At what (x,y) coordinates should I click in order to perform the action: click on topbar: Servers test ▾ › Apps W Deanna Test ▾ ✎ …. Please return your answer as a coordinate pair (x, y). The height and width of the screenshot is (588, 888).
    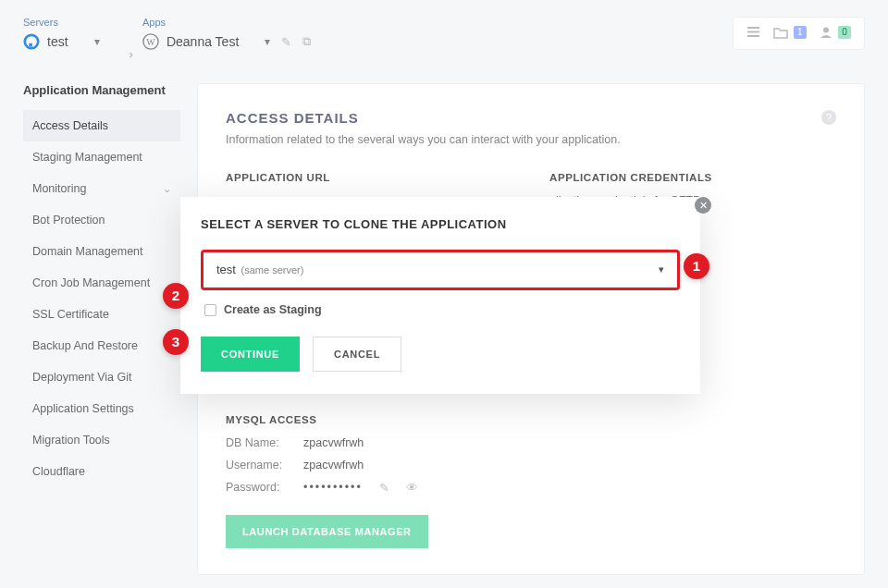
    Looking at the image, I should click on (444, 32).